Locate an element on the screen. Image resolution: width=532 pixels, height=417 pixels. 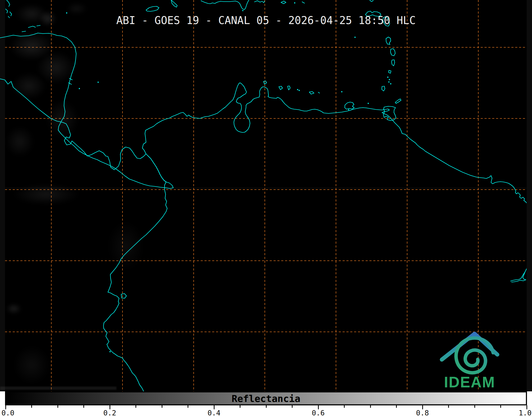
colorbar-tick-label: 0.0 is located at coordinates (8, 413).